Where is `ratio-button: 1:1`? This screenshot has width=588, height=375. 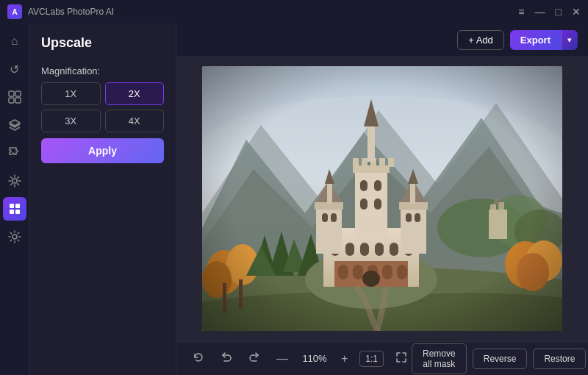
ratio-button: 1:1 is located at coordinates (372, 359).